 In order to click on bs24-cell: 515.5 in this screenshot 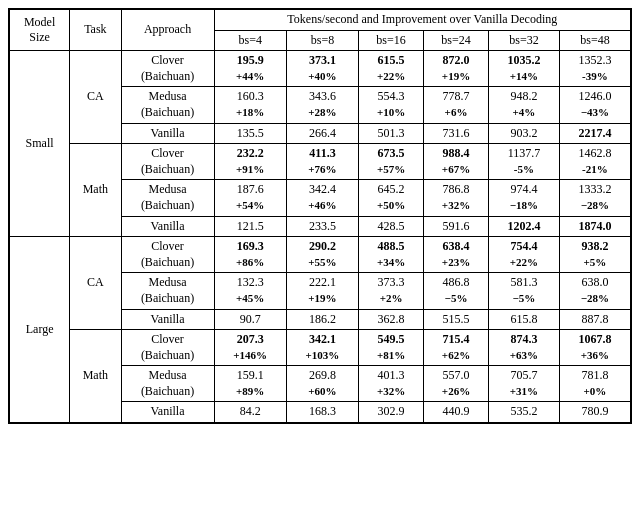, I will do `click(456, 320)`.